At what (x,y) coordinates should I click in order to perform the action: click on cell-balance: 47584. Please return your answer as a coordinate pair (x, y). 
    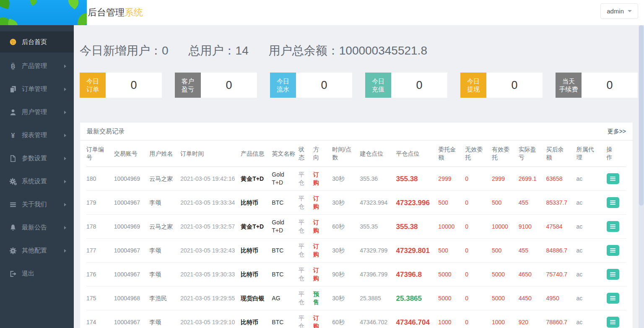
    Looking at the image, I should click on (561, 226).